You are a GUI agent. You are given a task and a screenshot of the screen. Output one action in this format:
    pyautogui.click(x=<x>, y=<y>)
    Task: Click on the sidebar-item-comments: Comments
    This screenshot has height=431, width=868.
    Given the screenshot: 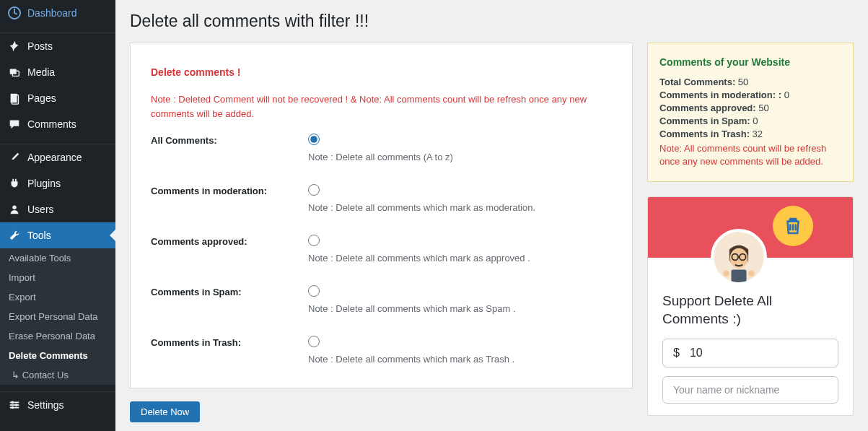 What is the action you would take?
    pyautogui.click(x=58, y=124)
    